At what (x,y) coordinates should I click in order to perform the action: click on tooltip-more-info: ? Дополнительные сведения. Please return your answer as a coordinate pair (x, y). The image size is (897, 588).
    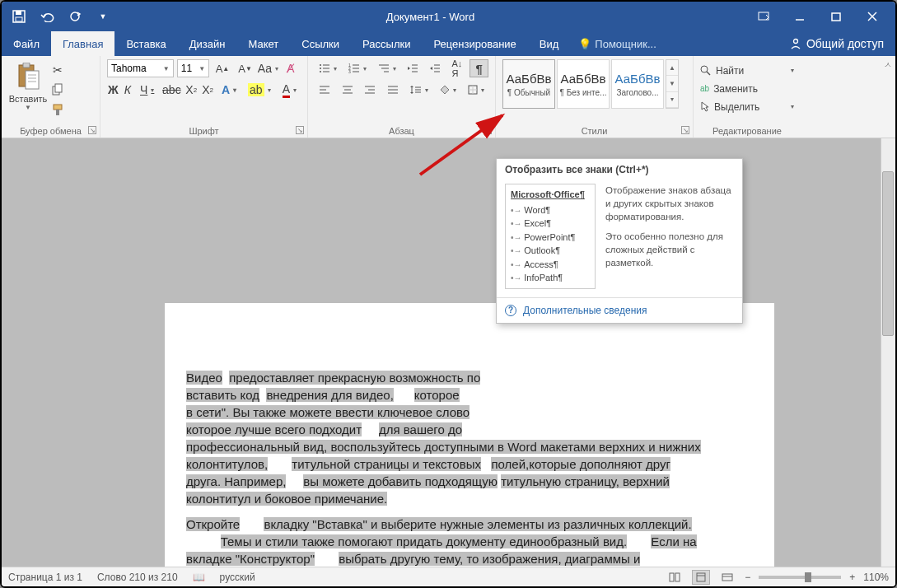
    Looking at the image, I should click on (619, 310).